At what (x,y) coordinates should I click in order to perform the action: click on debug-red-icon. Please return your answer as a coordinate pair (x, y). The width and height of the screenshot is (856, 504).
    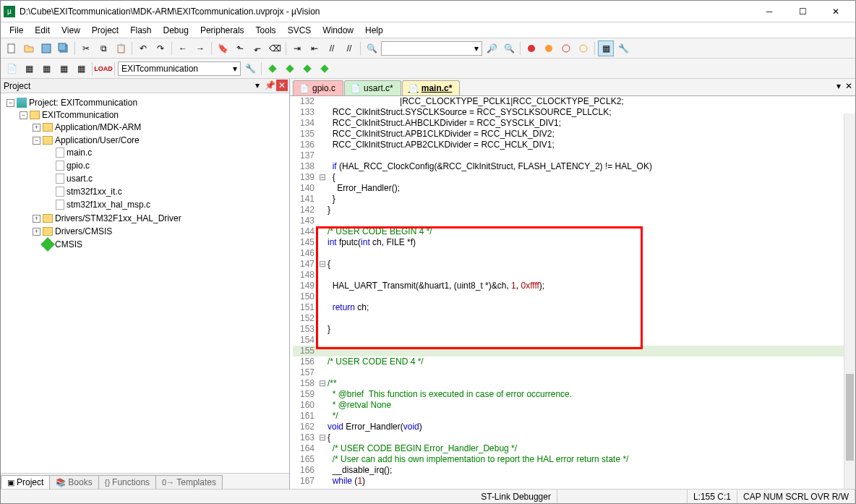
    Looking at the image, I should click on (531, 48).